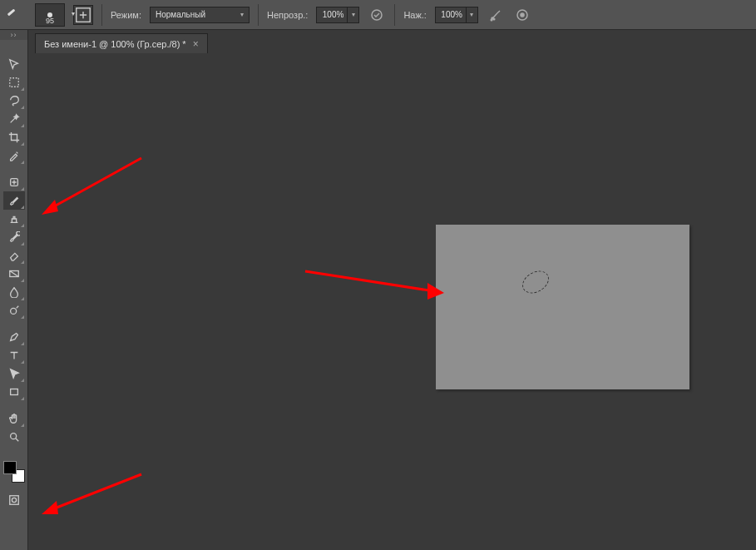  I want to click on document-tab: Без имени-1 @ 100% (Гр.сер./8) * ×, so click(121, 43).